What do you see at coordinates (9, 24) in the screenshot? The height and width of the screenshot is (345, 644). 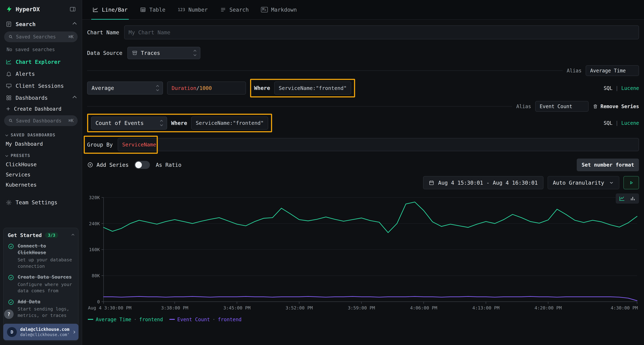 I see `search-section-icon` at bounding box center [9, 24].